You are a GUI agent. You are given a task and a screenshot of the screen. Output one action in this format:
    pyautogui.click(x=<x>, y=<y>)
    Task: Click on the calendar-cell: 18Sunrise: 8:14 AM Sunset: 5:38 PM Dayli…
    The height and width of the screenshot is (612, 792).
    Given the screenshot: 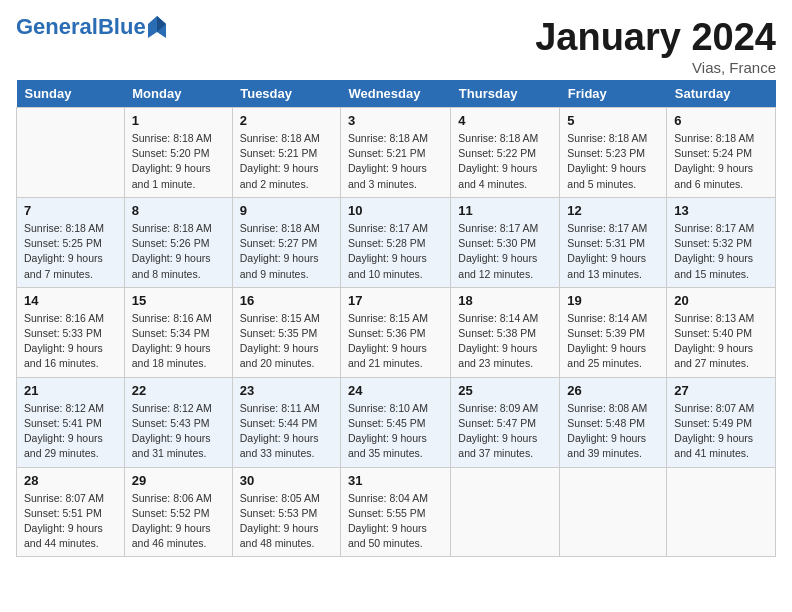 What is the action you would take?
    pyautogui.click(x=506, y=332)
    